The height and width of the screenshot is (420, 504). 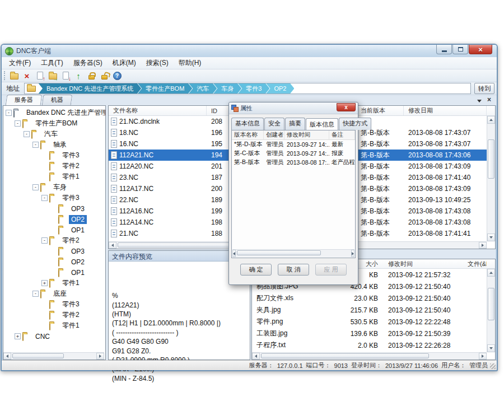 I want to click on breadcrumb-segment: Bandex DNC 先进生产管理系统, so click(x=90, y=88).